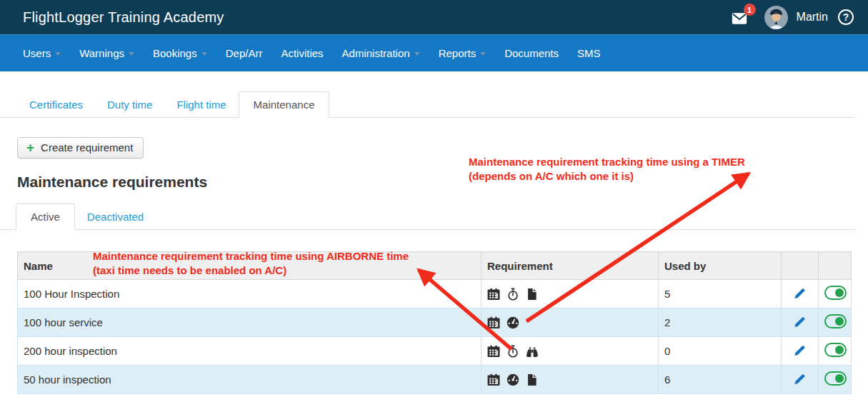 This screenshot has height=397, width=868. What do you see at coordinates (434, 351) in the screenshot?
I see `table-row: 200 hour inspection 0` at bounding box center [434, 351].